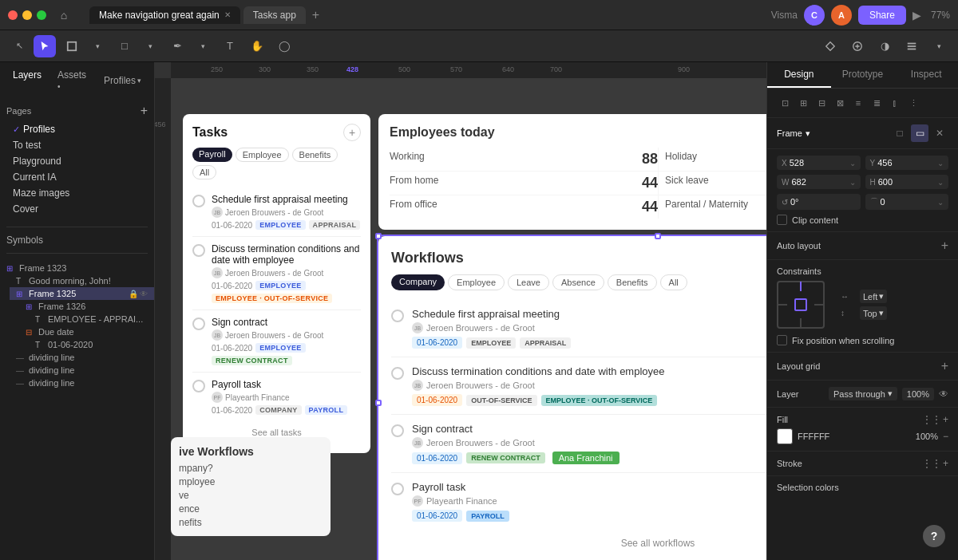 The height and width of the screenshot is (560, 958). I want to click on home-icon: ⌂, so click(64, 15).